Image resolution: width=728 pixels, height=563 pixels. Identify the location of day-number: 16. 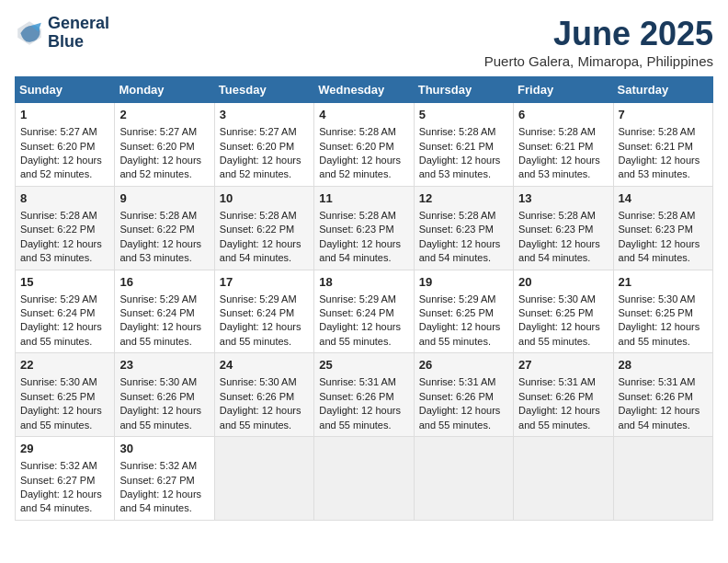
(164, 282).